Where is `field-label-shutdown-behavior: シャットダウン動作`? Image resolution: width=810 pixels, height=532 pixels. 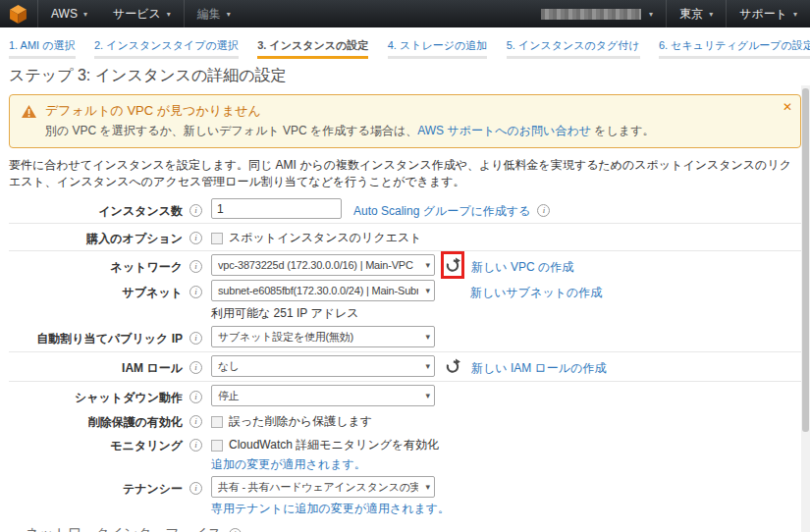
field-label-shutdown-behavior: シャットダウン動作 is located at coordinates (91, 396).